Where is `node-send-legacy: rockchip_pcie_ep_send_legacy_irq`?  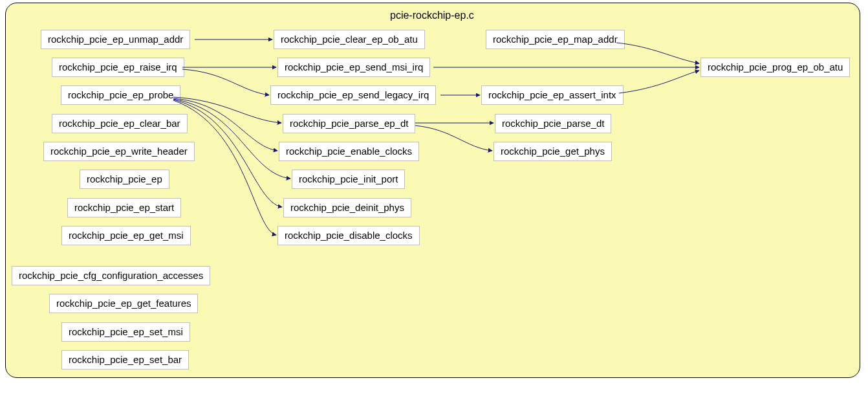 node-send-legacy: rockchip_pcie_ep_send_legacy_irq is located at coordinates (353, 95).